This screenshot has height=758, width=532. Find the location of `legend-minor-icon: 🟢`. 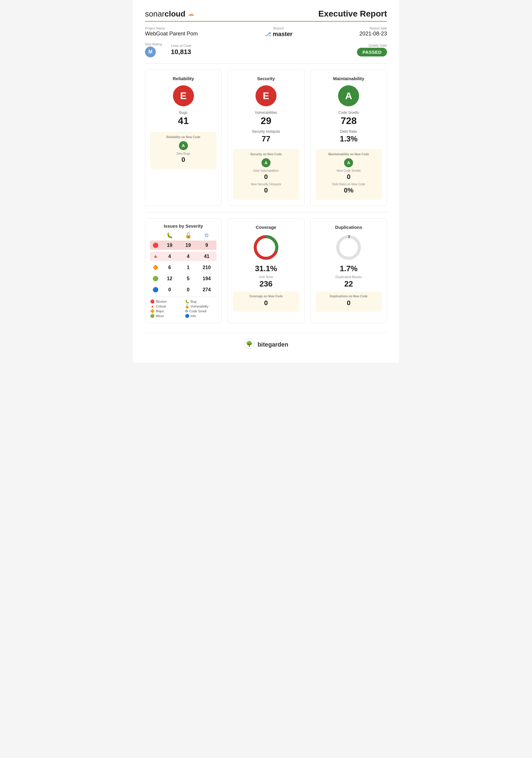

legend-minor-icon: 🟢 is located at coordinates (152, 316).